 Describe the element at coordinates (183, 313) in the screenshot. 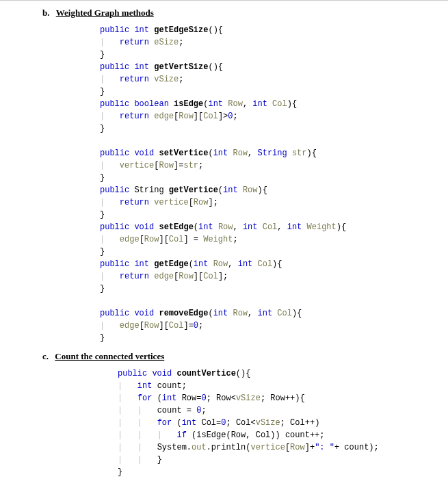

I see `method-removeEdge: removeEdge` at that location.